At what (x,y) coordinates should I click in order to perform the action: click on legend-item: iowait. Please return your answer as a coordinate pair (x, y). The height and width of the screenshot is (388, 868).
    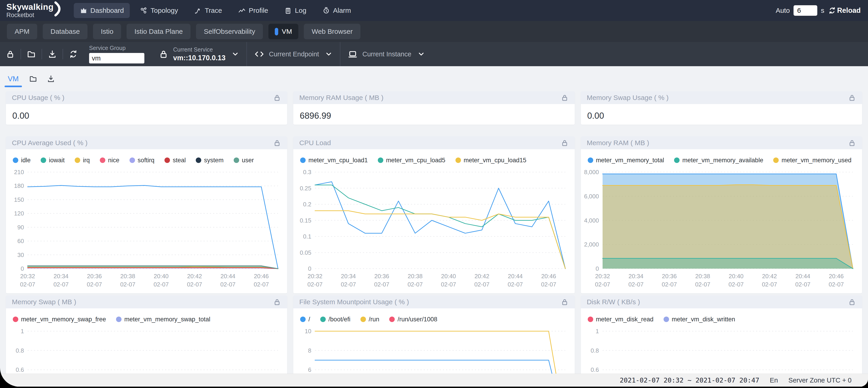
    Looking at the image, I should click on (53, 160).